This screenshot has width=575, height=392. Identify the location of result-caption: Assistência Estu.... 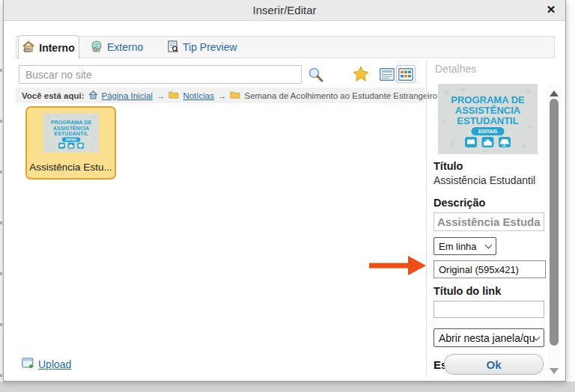
(70, 168).